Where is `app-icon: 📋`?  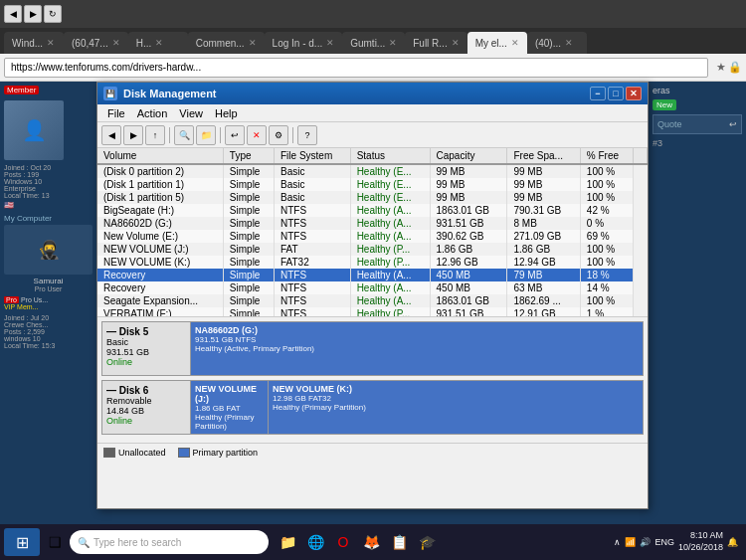 app-icon: 📋 is located at coordinates (399, 542).